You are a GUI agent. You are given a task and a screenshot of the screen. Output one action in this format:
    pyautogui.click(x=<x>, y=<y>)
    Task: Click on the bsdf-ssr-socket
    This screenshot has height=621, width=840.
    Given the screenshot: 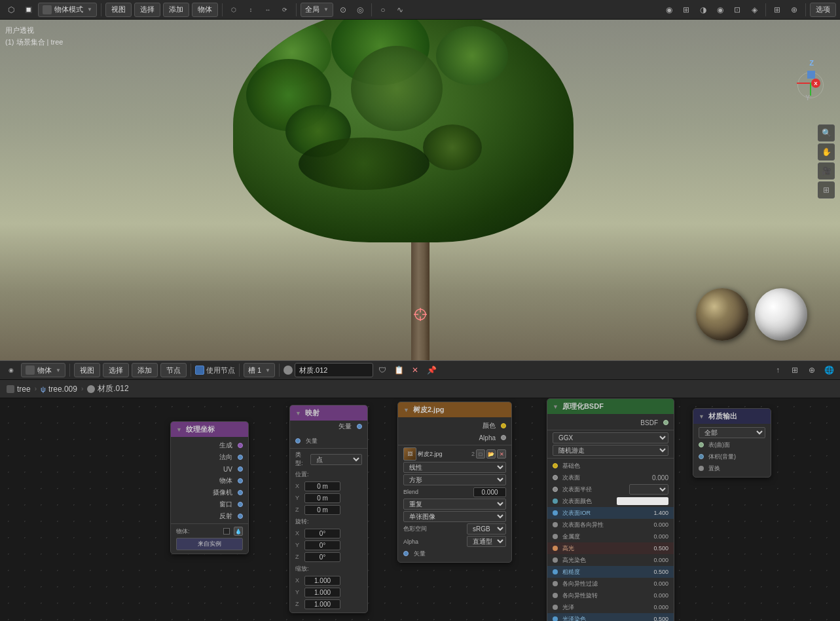 What is the action you would take?
    pyautogui.click(x=555, y=489)
    